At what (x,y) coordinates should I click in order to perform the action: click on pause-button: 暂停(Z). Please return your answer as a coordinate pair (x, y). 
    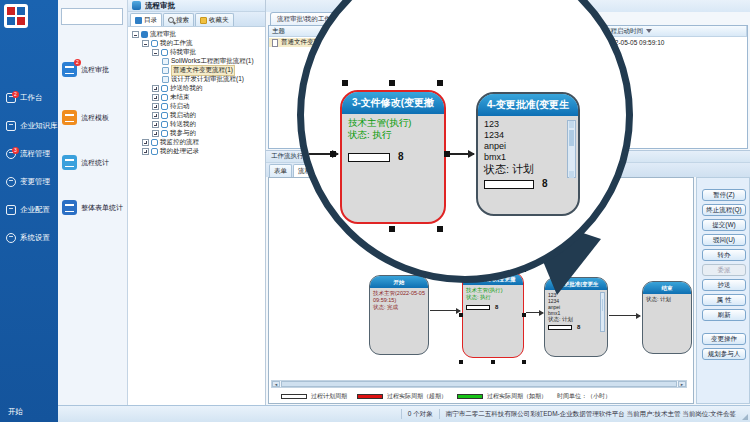
    Looking at the image, I should click on (724, 195).